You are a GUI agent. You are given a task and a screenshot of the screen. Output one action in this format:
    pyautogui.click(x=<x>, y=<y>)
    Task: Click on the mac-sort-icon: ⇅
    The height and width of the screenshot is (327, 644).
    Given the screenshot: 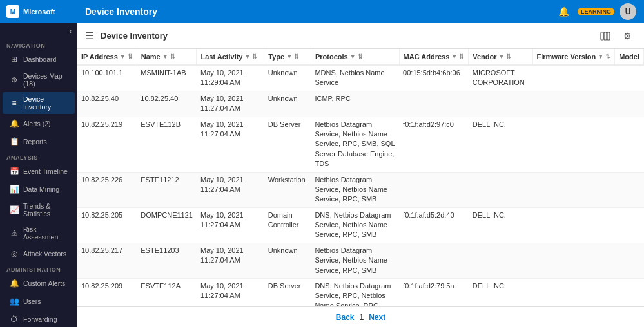 What is the action you would take?
    pyautogui.click(x=462, y=57)
    